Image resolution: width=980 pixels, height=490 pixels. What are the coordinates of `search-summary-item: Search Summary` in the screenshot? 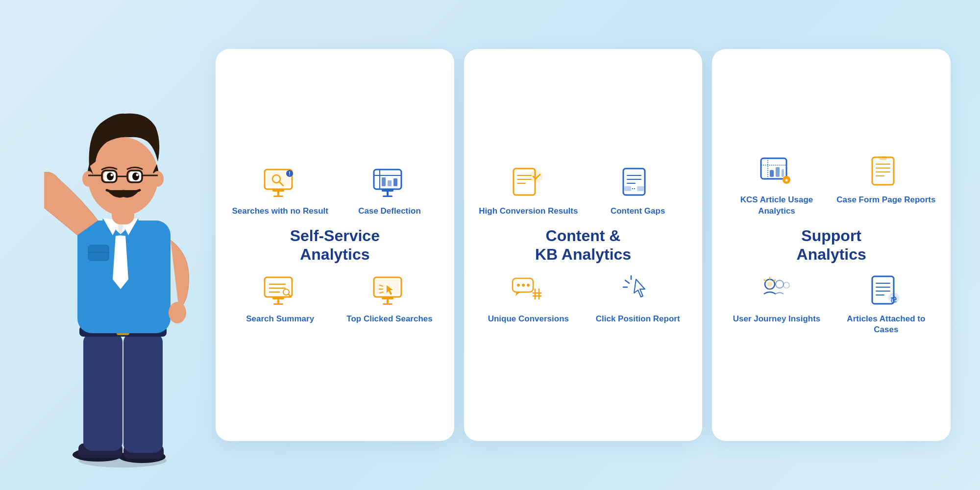 It's located at (280, 299).